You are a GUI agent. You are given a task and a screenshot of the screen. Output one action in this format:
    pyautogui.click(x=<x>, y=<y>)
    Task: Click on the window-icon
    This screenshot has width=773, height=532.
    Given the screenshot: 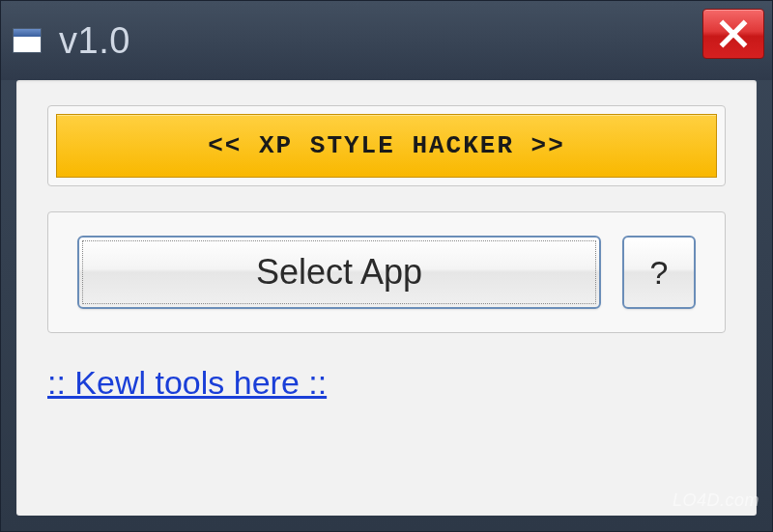 What is the action you would take?
    pyautogui.click(x=27, y=41)
    